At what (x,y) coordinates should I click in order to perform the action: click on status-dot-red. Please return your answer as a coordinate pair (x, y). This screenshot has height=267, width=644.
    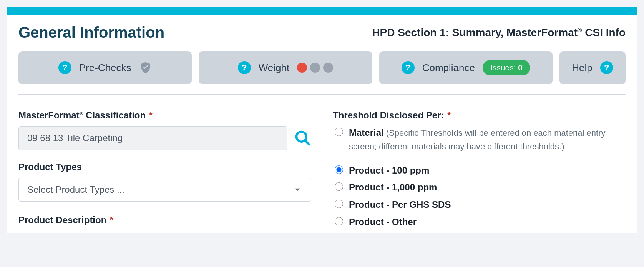
    Looking at the image, I should click on (302, 68).